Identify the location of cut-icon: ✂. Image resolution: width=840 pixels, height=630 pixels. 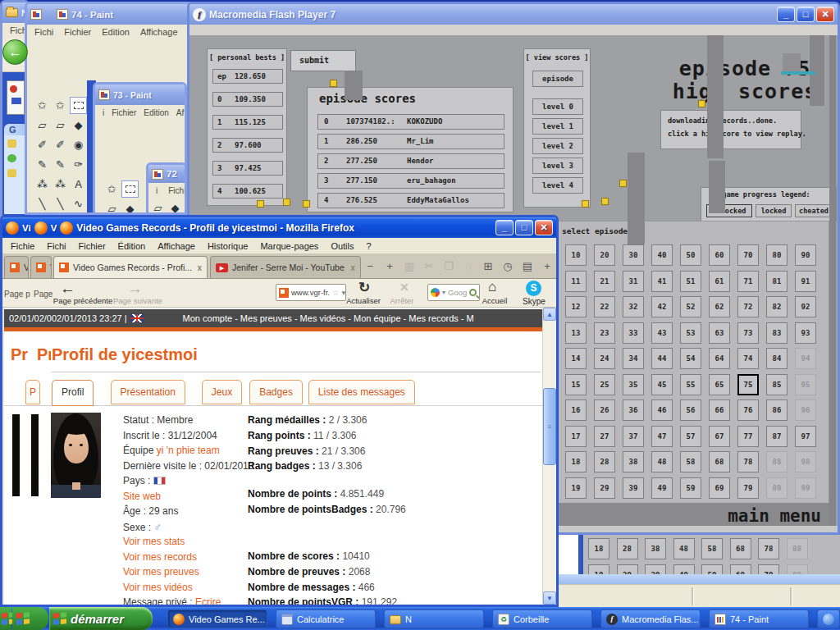
(429, 267).